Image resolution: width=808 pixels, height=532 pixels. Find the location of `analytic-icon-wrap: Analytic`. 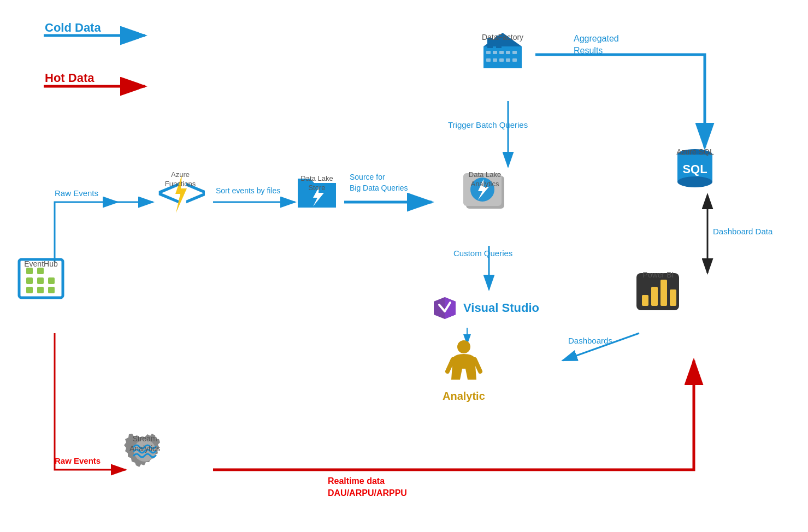

analytic-icon-wrap: Analytic is located at coordinates (464, 370).